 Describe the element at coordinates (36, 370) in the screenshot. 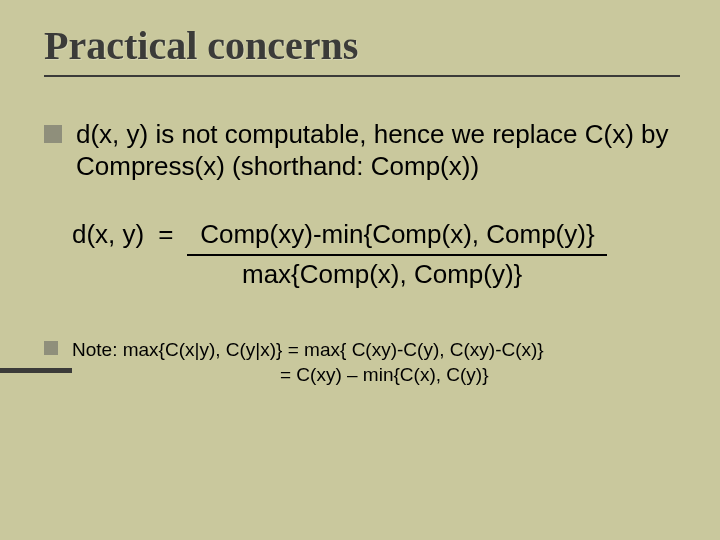

I see `accent-bar` at that location.